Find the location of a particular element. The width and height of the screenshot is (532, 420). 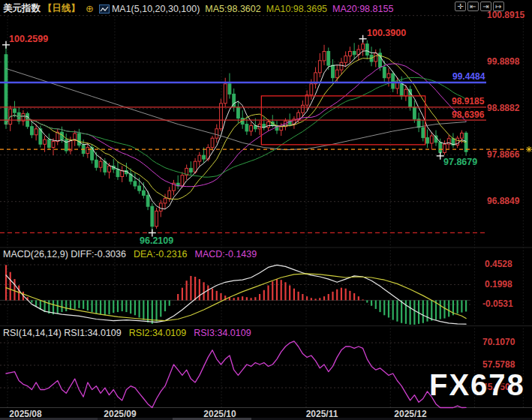

level-label-red2: 98.6396 is located at coordinates (468, 116).